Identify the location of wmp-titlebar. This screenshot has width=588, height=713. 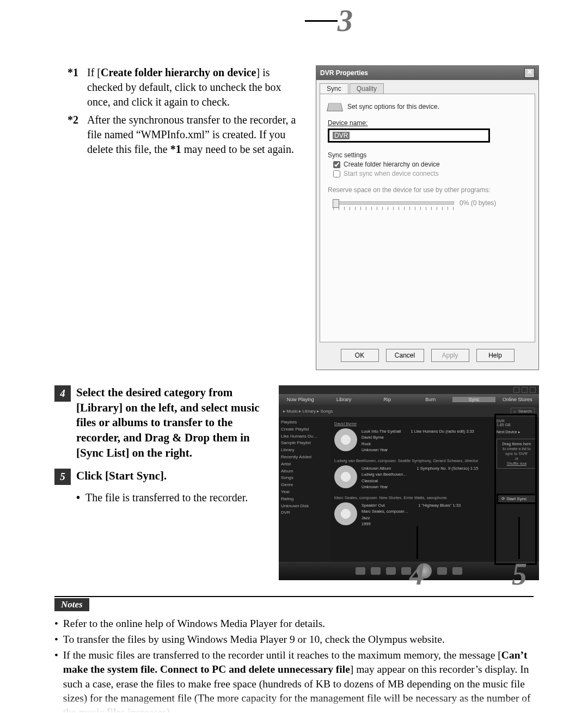
(409, 390).